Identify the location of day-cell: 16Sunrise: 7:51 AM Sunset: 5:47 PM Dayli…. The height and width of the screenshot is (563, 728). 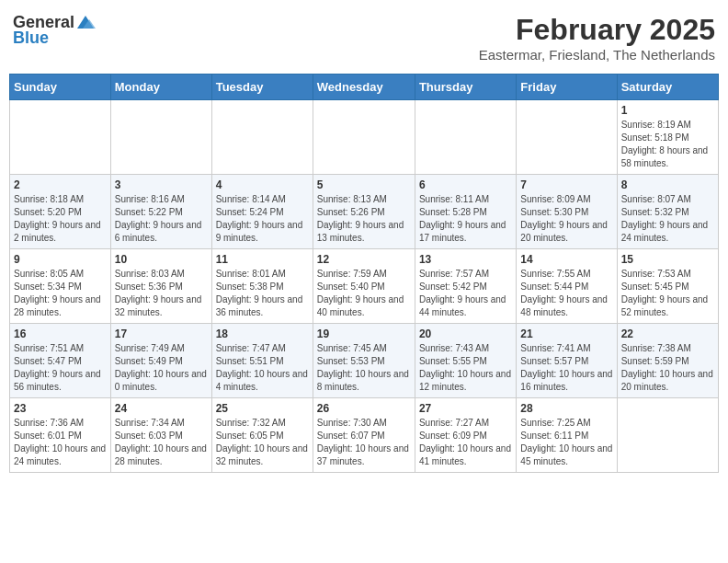
(61, 361).